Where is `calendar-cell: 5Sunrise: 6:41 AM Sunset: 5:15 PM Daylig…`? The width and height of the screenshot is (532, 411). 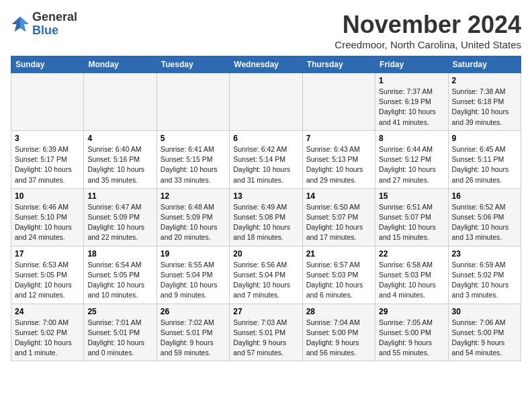 calendar-cell: 5Sunrise: 6:41 AM Sunset: 5:15 PM Daylig… is located at coordinates (193, 159).